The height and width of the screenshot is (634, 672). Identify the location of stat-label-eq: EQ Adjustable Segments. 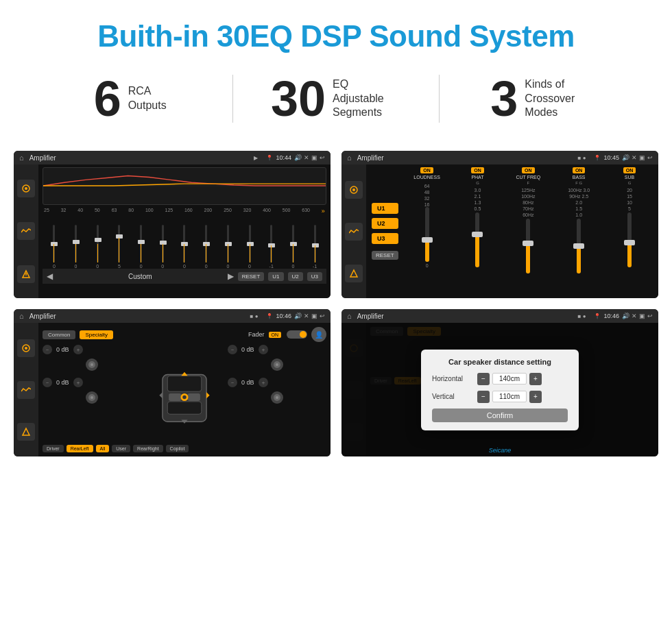
(367, 99).